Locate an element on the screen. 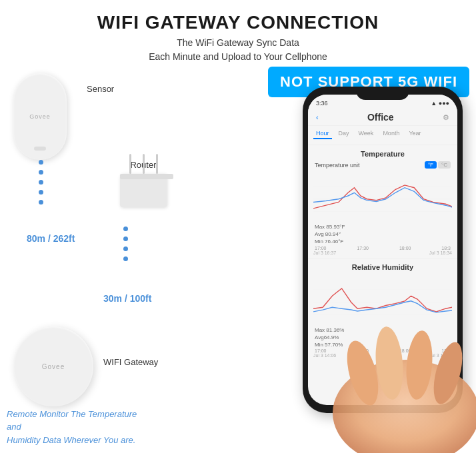  signal-icons: ▲ ●●● is located at coordinates (440, 103).